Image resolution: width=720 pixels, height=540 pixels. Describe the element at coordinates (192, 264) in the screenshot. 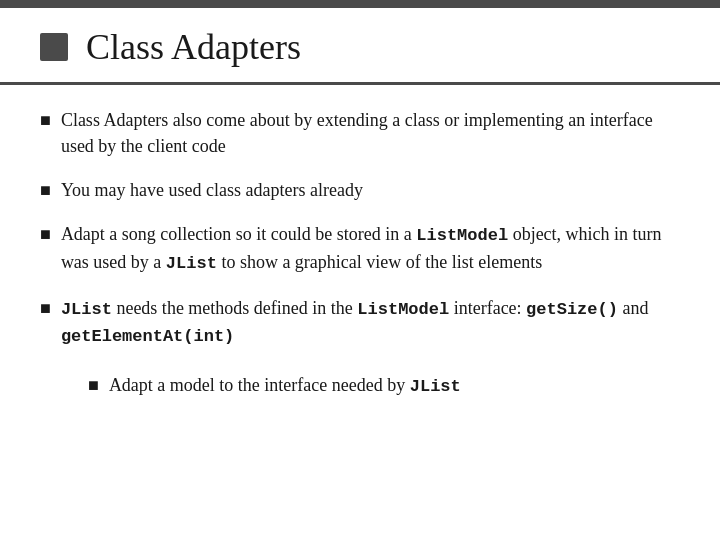

I see `code-jlist-1: JList` at that location.